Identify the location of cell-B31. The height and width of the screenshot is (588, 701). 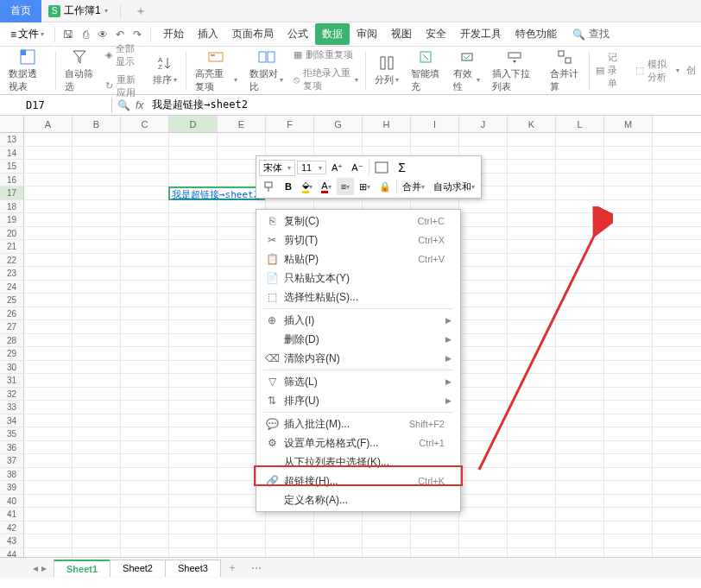
(97, 380).